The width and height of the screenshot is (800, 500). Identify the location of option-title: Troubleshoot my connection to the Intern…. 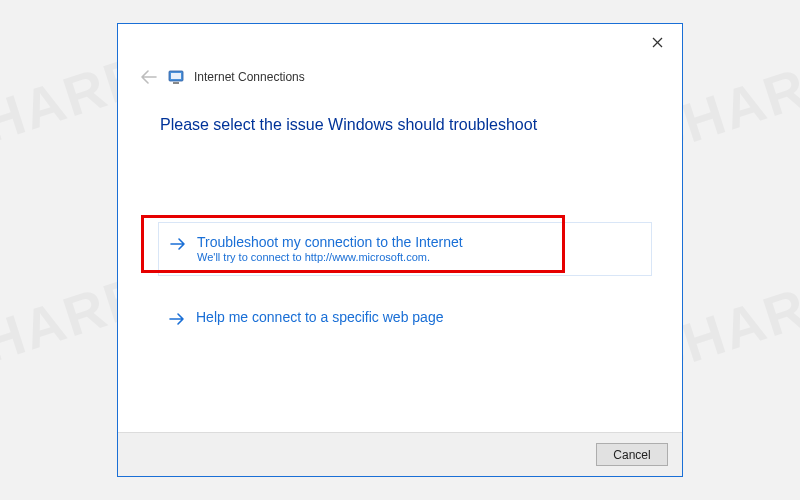
(330, 242).